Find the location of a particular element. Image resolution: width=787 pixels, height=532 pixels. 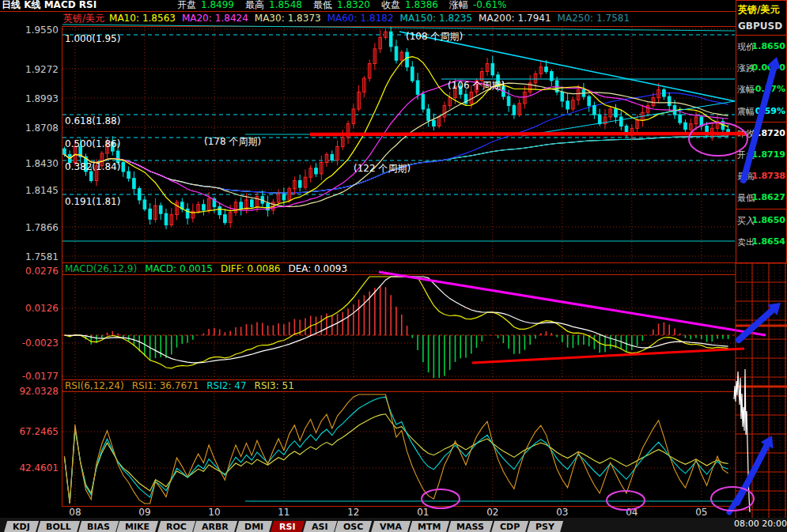

quote-row: 开盘1.8719 is located at coordinates (761, 155).